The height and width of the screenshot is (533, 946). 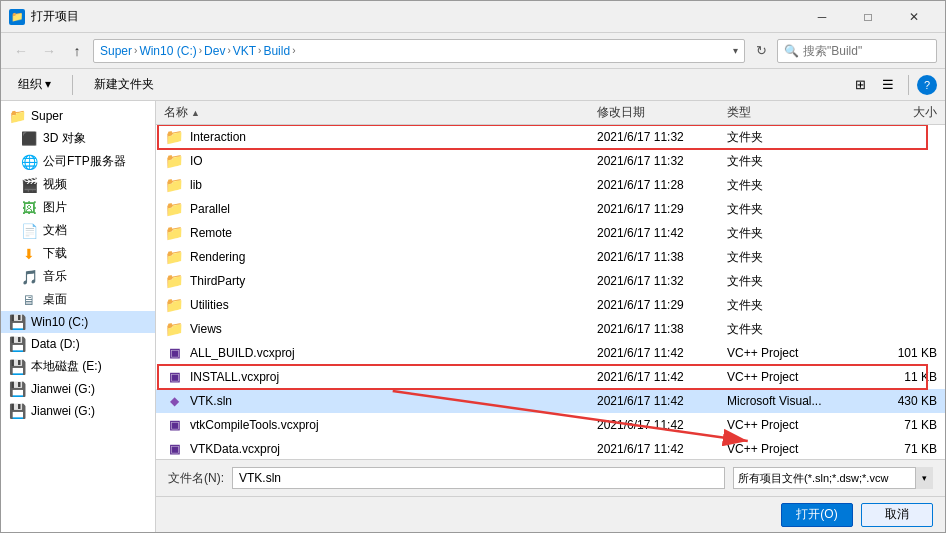 I want to click on file-name: Rendering, so click(x=394, y=257).